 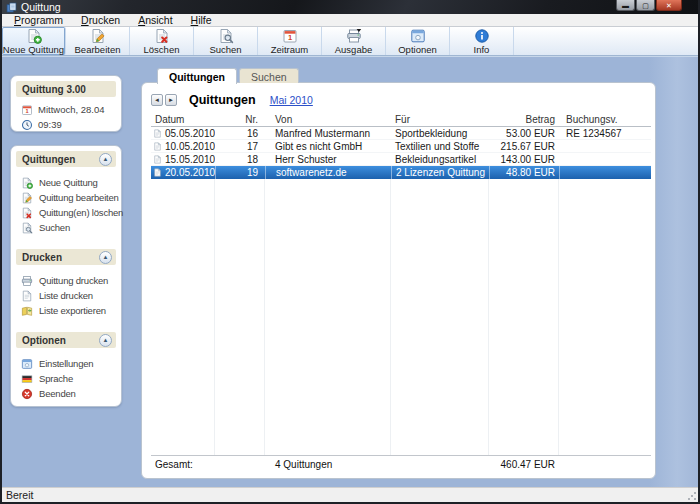 I want to click on table-row: 05.05.201016Manfred MustermannSportbekle…, so click(x=401, y=134).